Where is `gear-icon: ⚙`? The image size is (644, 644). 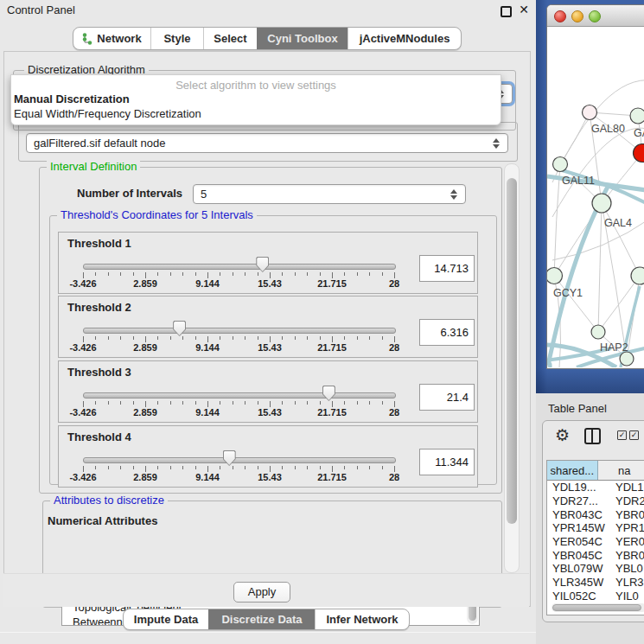 gear-icon: ⚙ is located at coordinates (562, 436).